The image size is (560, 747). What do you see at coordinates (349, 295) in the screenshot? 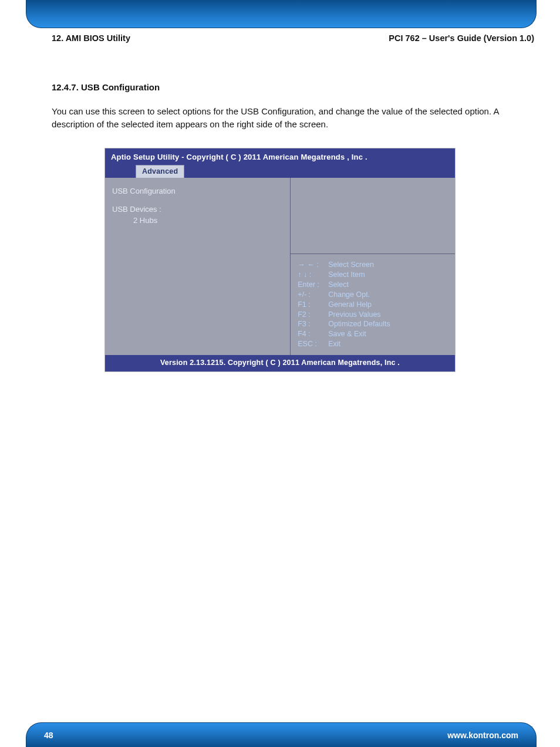
I see `help-val: Change Opt.` at bounding box center [349, 295].